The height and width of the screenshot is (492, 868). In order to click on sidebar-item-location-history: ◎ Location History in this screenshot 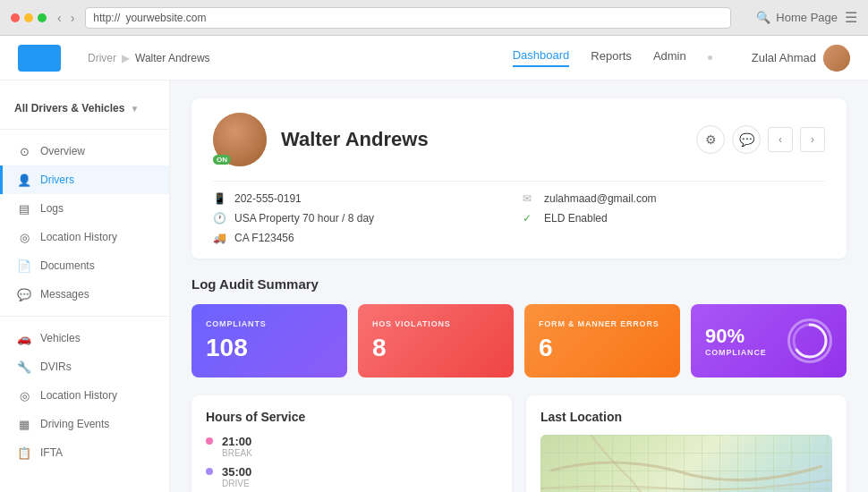, I will do `click(84, 237)`.